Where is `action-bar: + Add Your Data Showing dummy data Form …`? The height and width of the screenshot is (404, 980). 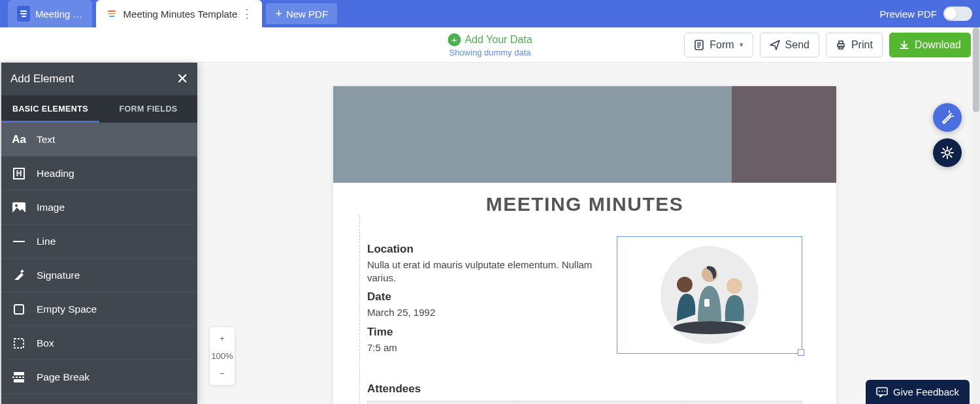 action-bar: + Add Your Data Showing dummy data Form … is located at coordinates (490, 45).